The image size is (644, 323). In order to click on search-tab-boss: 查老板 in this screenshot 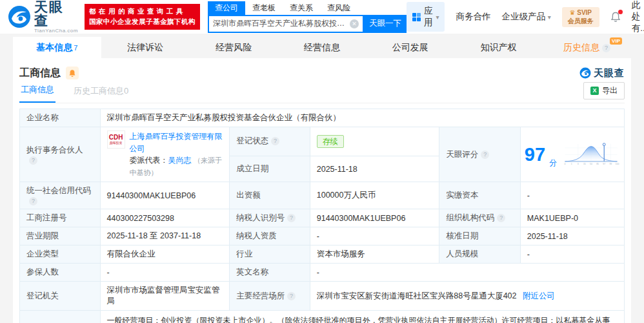, I will do `click(264, 8)`.